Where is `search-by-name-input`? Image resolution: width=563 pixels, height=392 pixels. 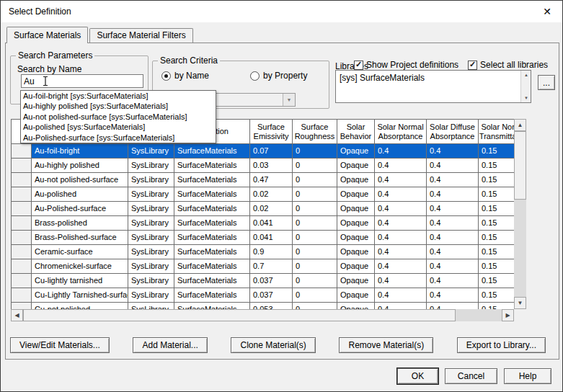
search-by-name-input is located at coordinates (82, 81).